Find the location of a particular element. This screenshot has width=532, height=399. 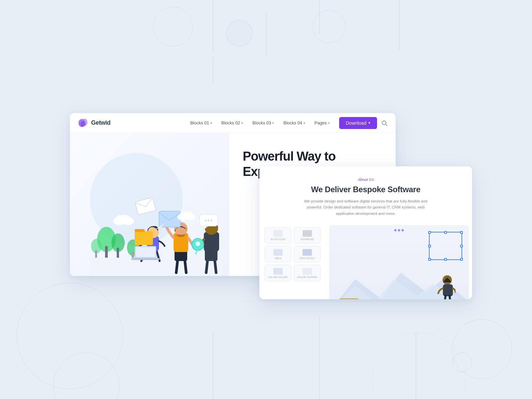

about-subtitle: About Us is located at coordinates (366, 180).